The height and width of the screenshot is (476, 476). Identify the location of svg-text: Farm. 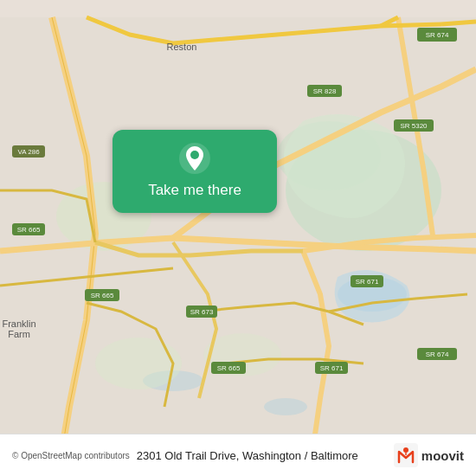
(19, 334).